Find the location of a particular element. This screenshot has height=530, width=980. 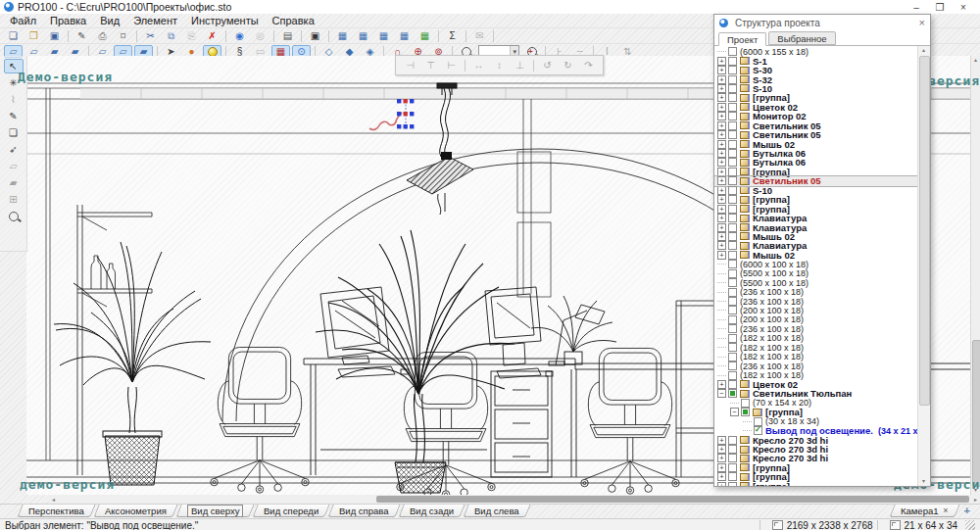

panel-tab-active: Проект is located at coordinates (743, 39).